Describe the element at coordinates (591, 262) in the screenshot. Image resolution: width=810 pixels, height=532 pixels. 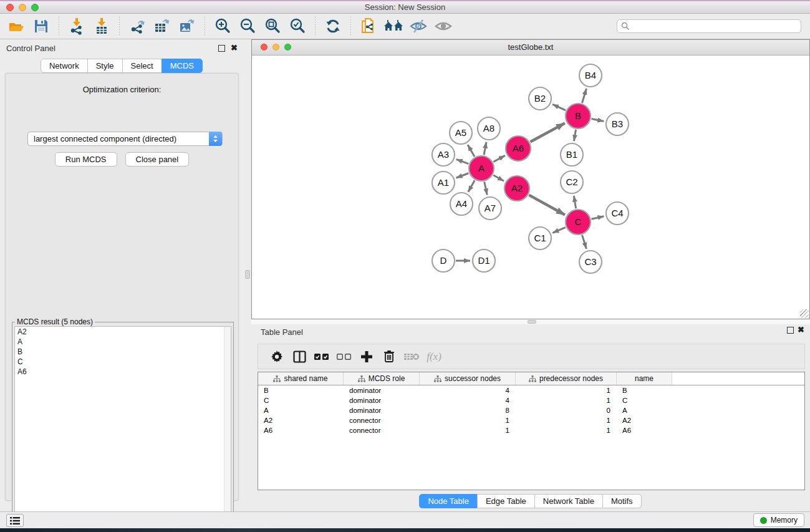
I see `graph-node-C3: C3` at that location.